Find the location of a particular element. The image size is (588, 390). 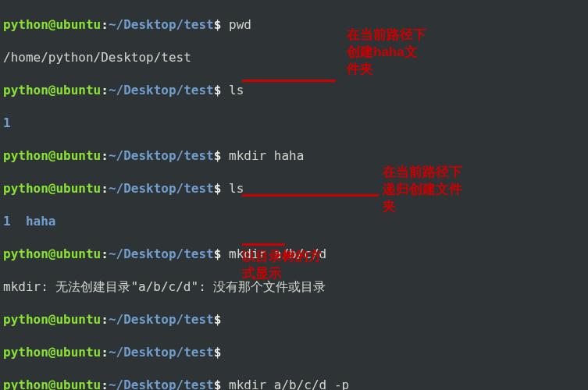

out-pwd: /home/python/Desktop/test is located at coordinates (294, 58).